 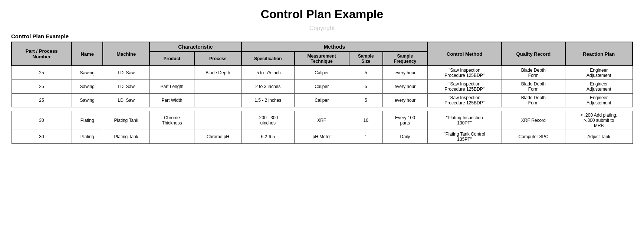 What do you see at coordinates (599, 137) in the screenshot?
I see `table-cell: Adjust Tank` at bounding box center [599, 137].